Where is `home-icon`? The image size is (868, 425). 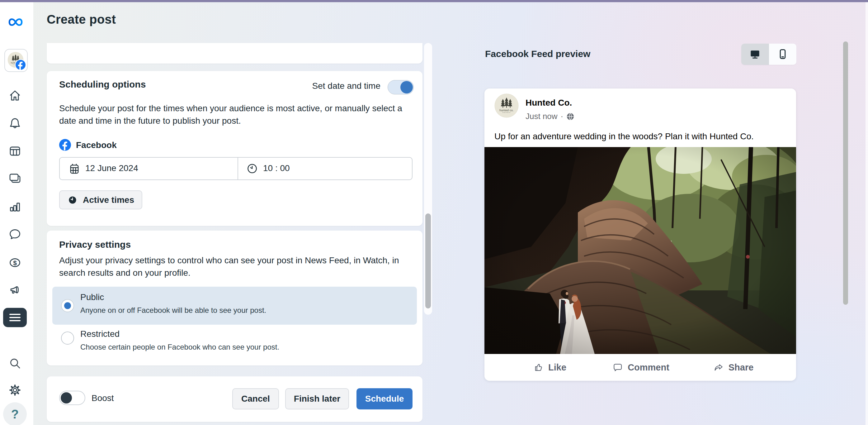
home-icon is located at coordinates (15, 96).